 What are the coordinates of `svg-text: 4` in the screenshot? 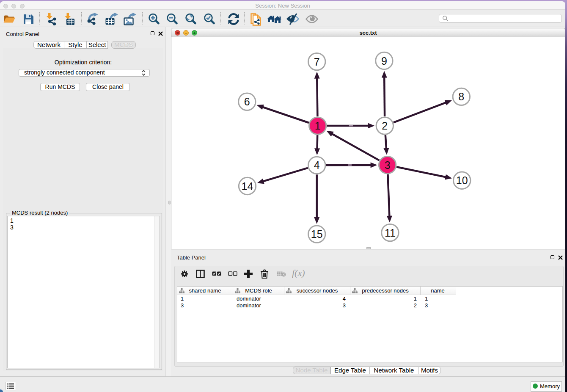 It's located at (317, 165).